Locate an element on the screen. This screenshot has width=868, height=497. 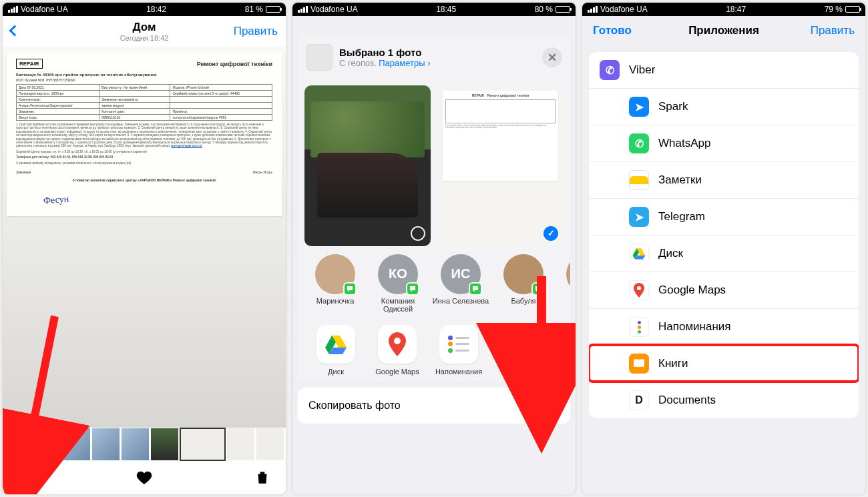
thumbnail-strip is located at coordinates (144, 444).